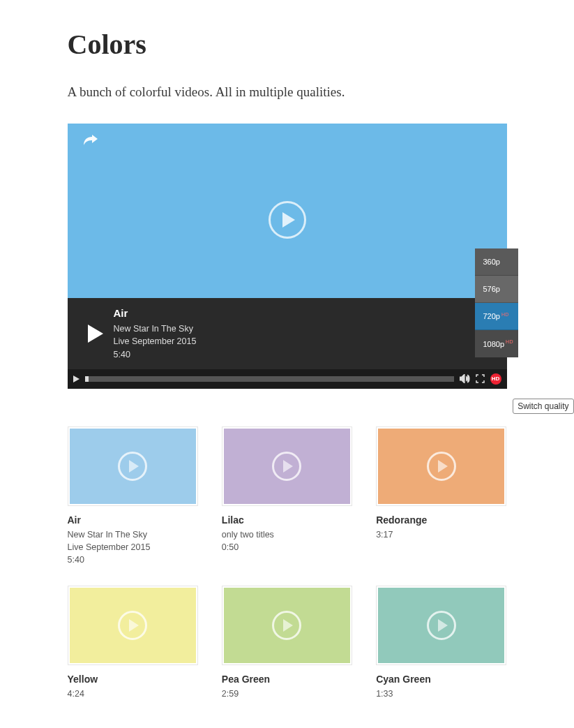 Image resolution: width=574 pixels, height=728 pixels. Describe the element at coordinates (133, 560) in the screenshot. I see `video-duration: 5:40` at that location.